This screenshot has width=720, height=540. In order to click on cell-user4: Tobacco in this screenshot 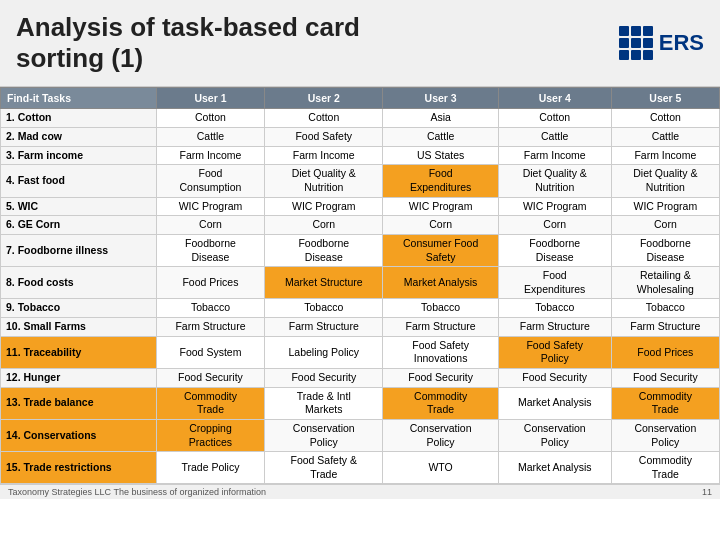, I will do `click(554, 308)`.